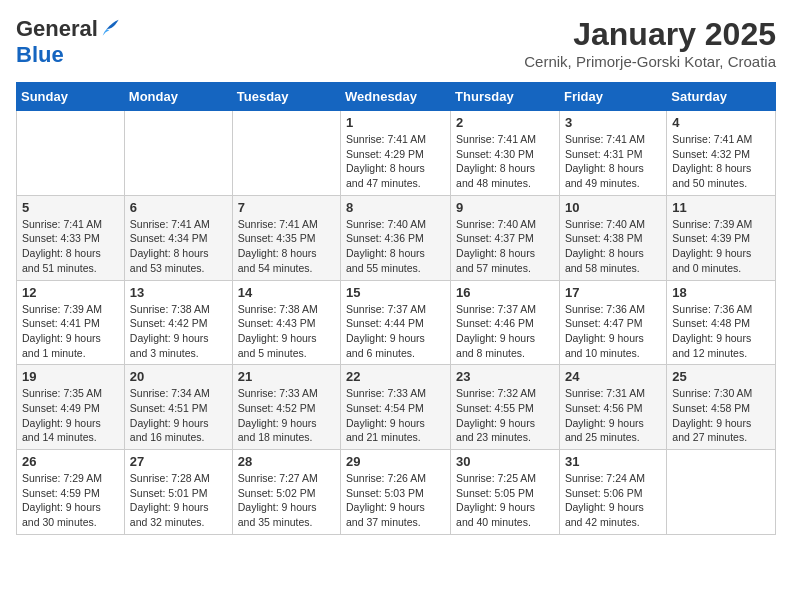 The image size is (792, 612). What do you see at coordinates (277, 493) in the screenshot?
I see `cell-text-line: Sunset: 5:02 PM` at bounding box center [277, 493].